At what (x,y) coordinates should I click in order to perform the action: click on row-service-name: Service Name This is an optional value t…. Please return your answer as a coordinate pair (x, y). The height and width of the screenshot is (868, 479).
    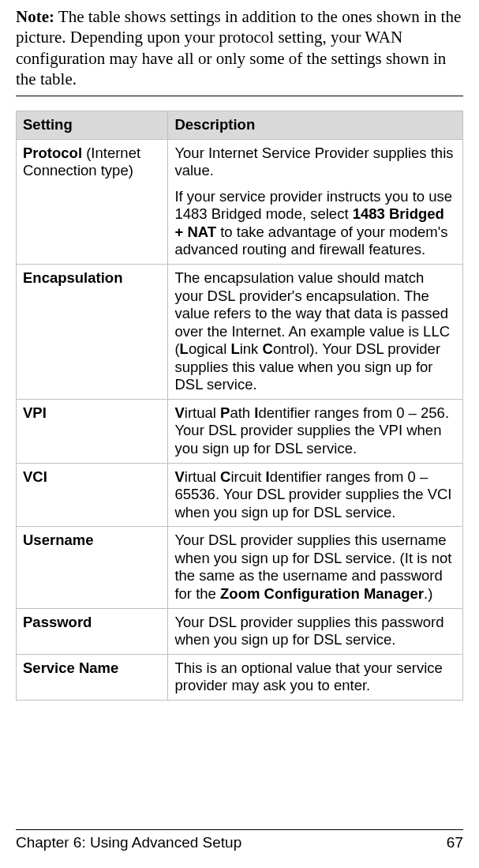
    Looking at the image, I should click on (240, 677).